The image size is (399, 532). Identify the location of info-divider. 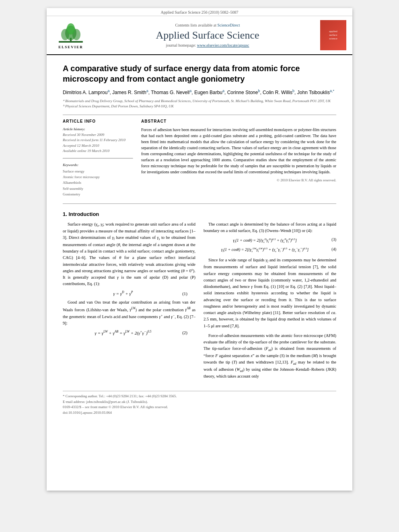
(98, 158).